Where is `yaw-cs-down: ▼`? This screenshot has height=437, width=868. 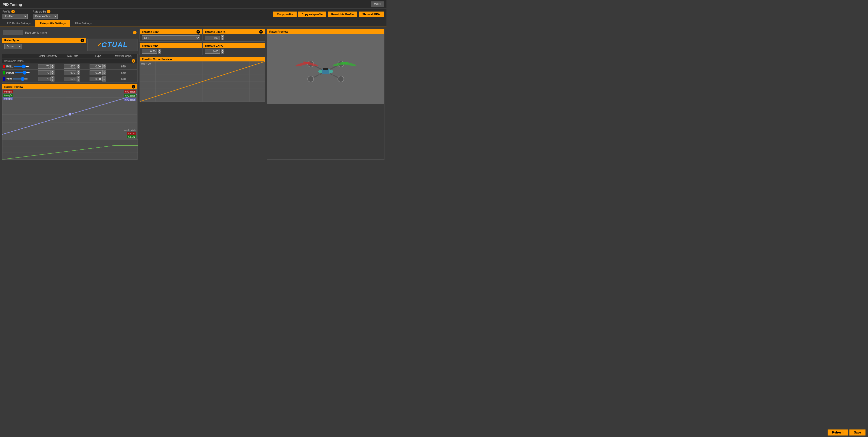
yaw-cs-down: ▼ is located at coordinates (53, 80).